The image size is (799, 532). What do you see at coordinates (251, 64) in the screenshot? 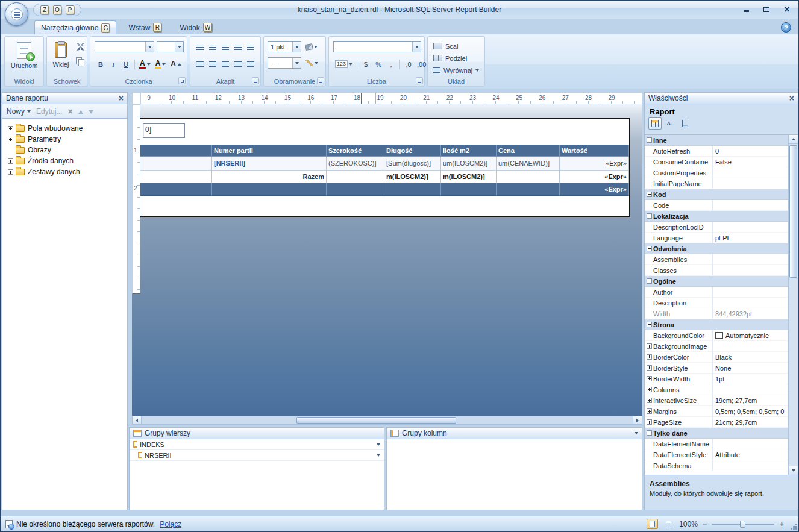
I see `decrease-indent-button` at bounding box center [251, 64].